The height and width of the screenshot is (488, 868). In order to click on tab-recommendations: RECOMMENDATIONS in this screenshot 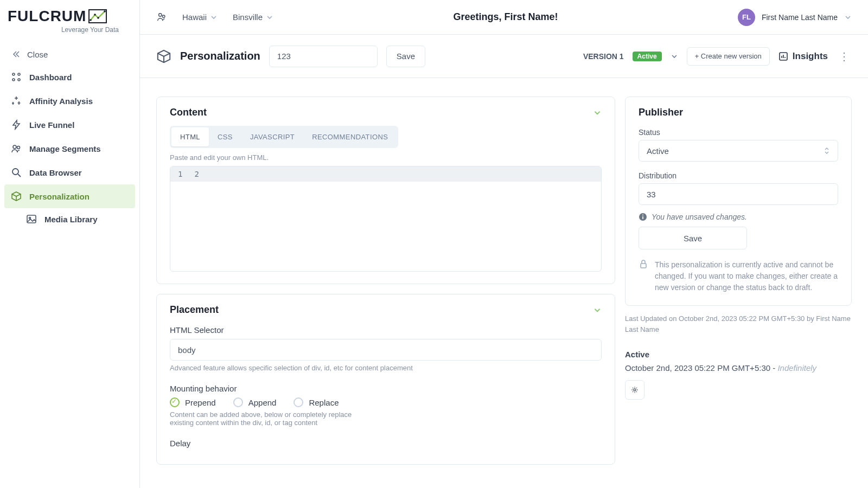, I will do `click(350, 137)`.